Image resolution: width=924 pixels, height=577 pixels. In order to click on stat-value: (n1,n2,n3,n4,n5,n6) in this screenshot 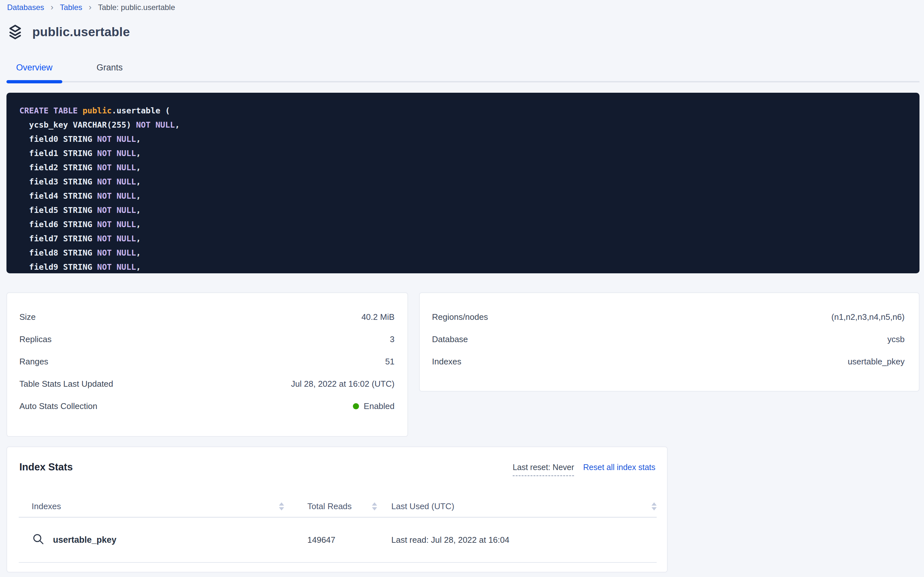, I will do `click(868, 317)`.